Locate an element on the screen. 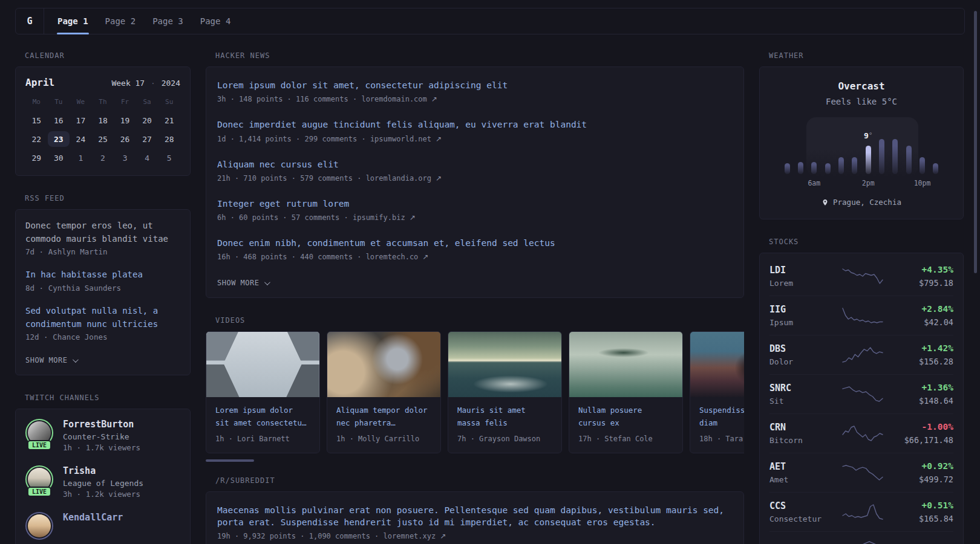  meta-text: 21h · 710 points · 579 comments · is located at coordinates (292, 178).